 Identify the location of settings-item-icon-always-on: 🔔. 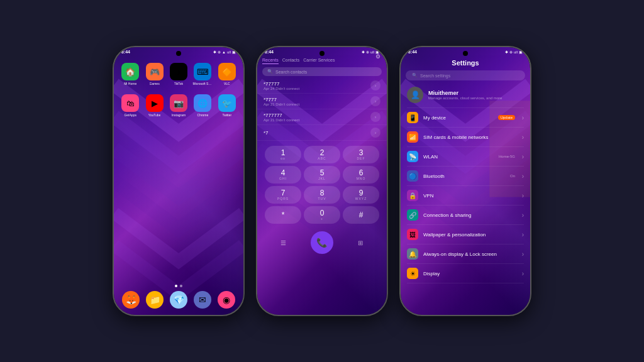
(413, 254).